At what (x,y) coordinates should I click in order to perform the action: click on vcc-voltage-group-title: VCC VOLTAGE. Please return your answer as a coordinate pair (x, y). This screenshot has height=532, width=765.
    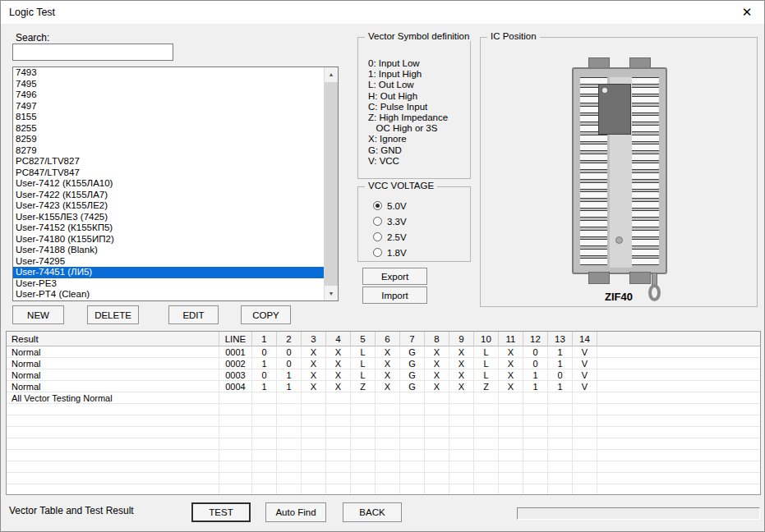
    Looking at the image, I should click on (401, 186).